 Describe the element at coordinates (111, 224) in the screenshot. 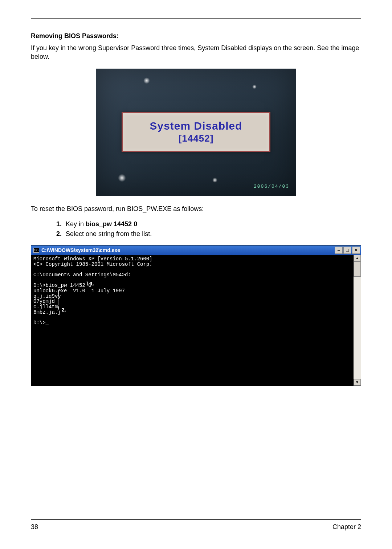

I see `step-bold: bios_pw 14452 0` at that location.